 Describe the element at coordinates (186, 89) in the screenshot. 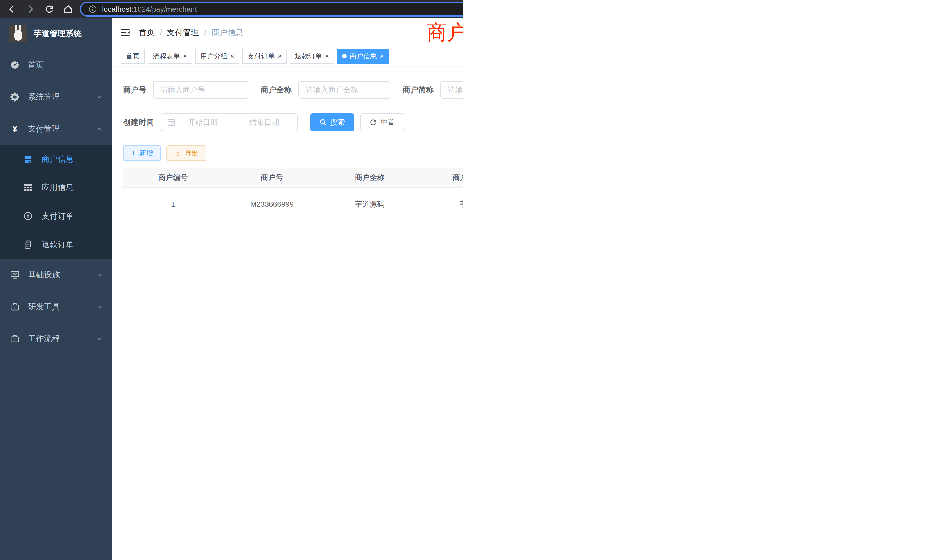

I see `filter-merchant-no: 商户号` at that location.